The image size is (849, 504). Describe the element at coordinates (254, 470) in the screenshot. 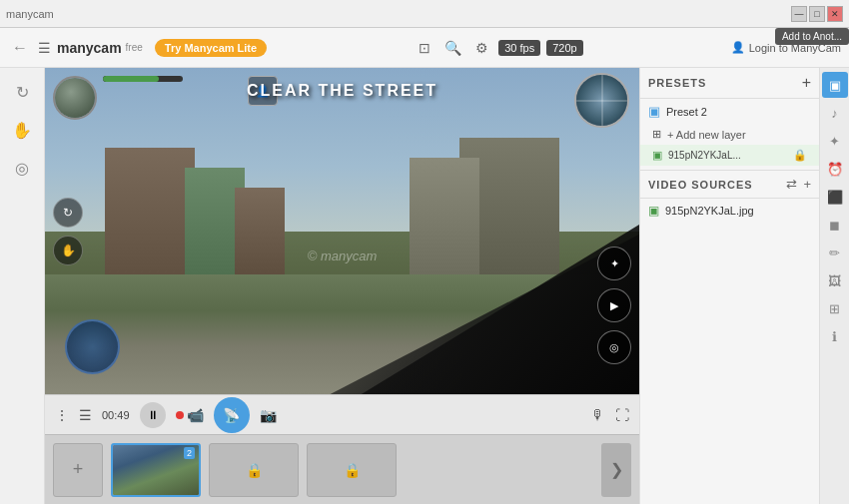

I see `layer-locked-1: 🔒` at that location.